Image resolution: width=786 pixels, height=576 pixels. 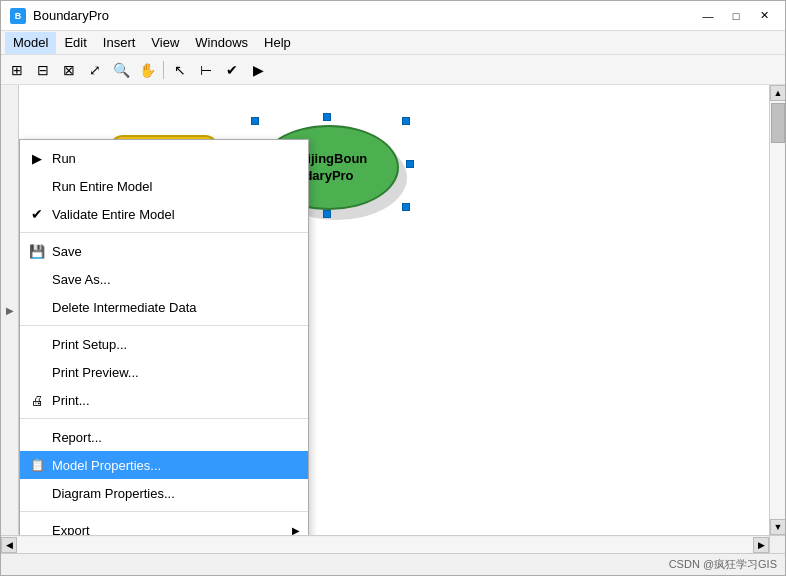 I want to click on model-properties-icon: 📋, so click(x=37, y=465).